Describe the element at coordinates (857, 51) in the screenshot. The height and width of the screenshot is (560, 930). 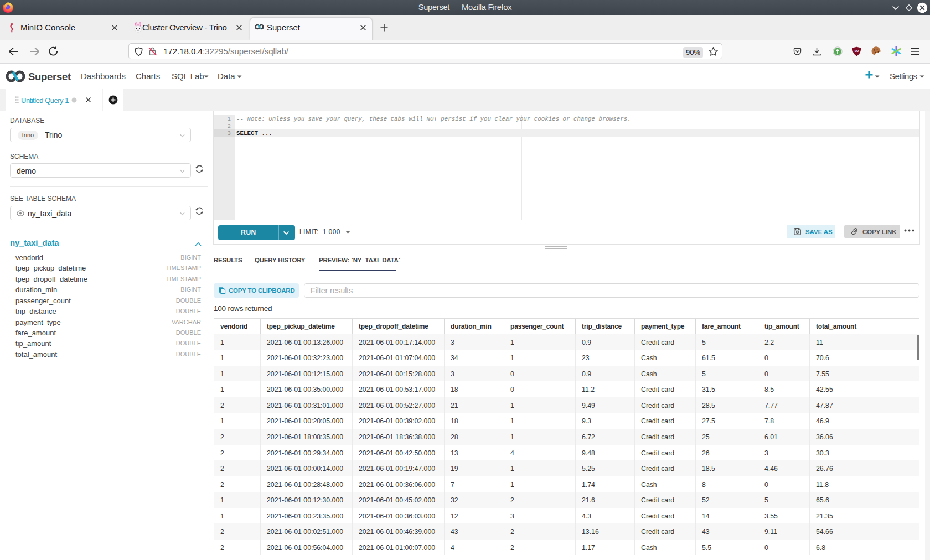
I see `svg-text: uO` at that location.